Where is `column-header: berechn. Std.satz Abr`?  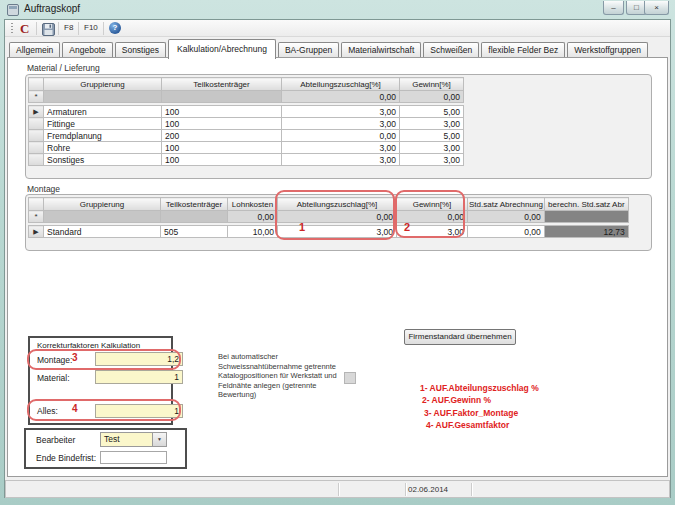 column-header: berechn. Std.satz Abr is located at coordinates (586, 204).